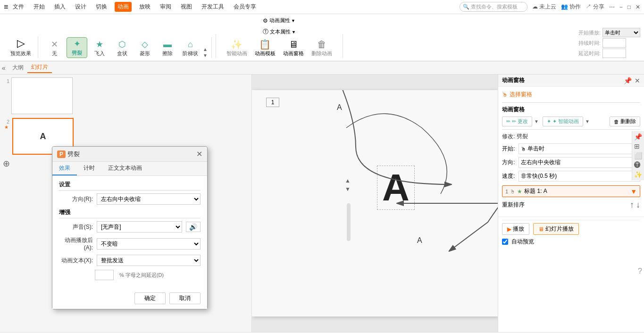 The image size is (644, 333). I want to click on menu-start: 开始, so click(39, 7).